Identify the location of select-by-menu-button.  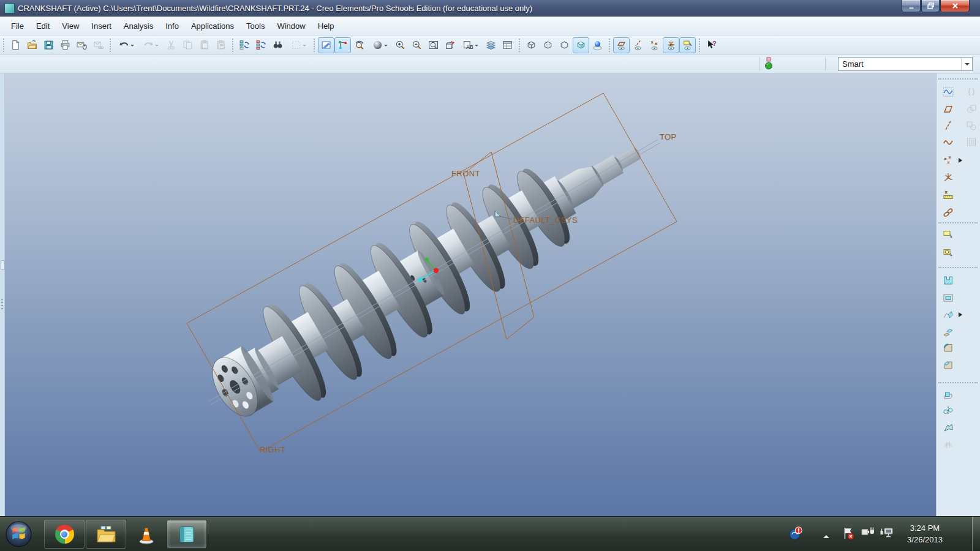
(298, 45).